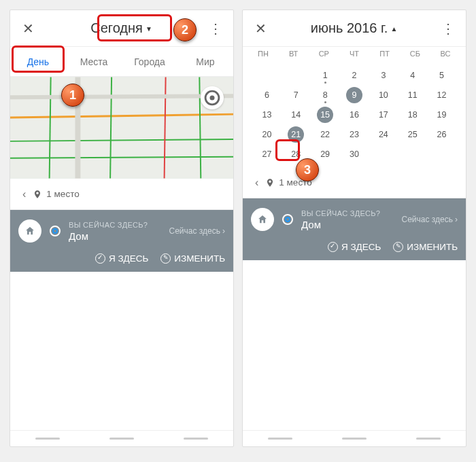 The image size is (476, 462). Describe the element at coordinates (354, 56) in the screenshot. I see `calendar-weekdays: ПН ВТ СР ЧТ ПТ СБ ВС` at that location.